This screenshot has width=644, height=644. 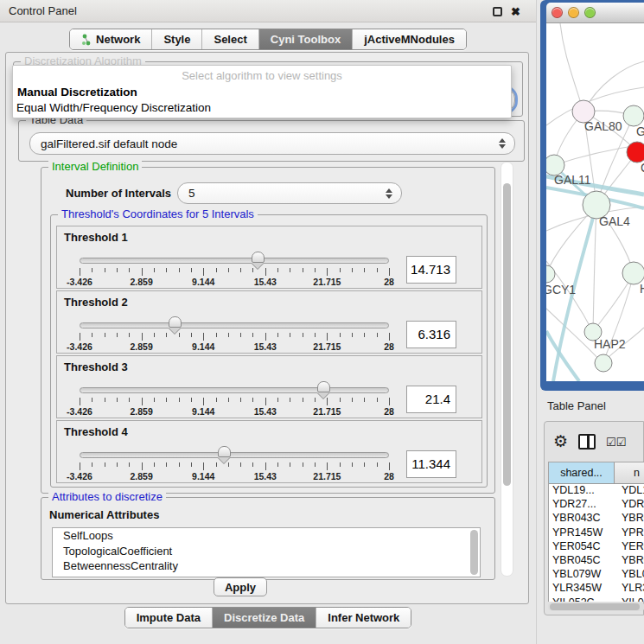 What do you see at coordinates (327, 476) in the screenshot?
I see `slider-scale-label: 21.715` at bounding box center [327, 476].